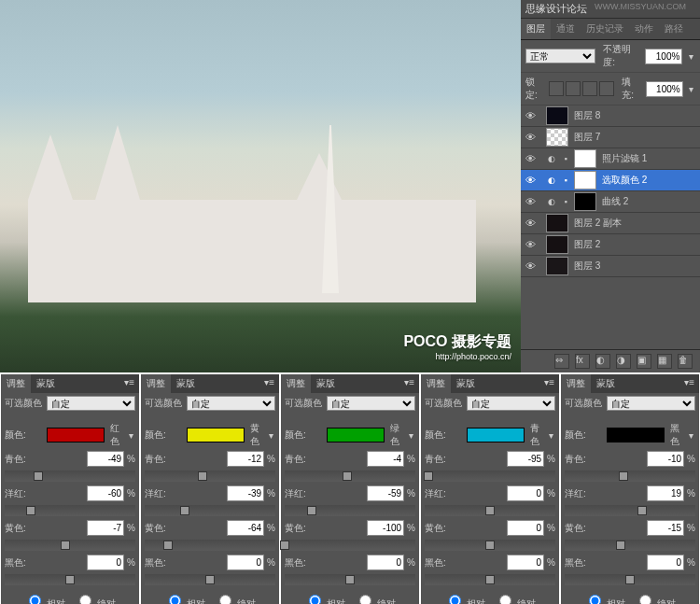 This screenshot has height=604, width=700. Describe the element at coordinates (573, 89) in the screenshot. I see `lock-pixels-icon` at that location.